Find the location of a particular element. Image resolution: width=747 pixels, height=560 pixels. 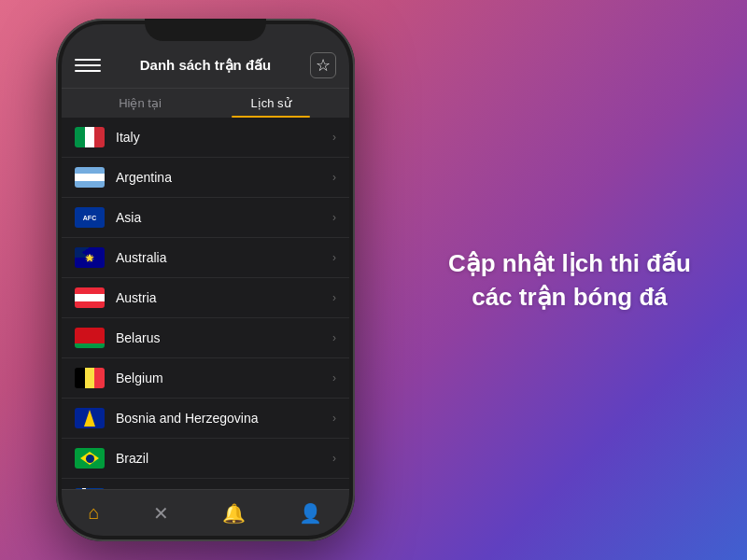

list-item: Austria › is located at coordinates (205, 299).